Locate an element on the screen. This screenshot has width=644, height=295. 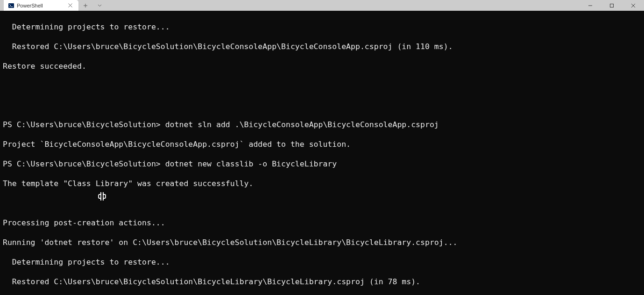
output-line: Running 'dotnet restore' on C:\Users\bru… is located at coordinates (322, 243).